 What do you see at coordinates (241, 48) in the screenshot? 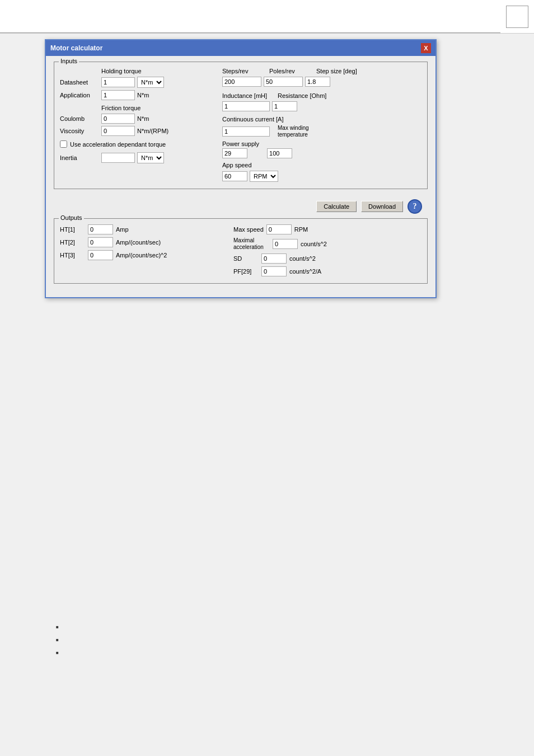
I see `dialog-title-bar: Motor calculator X` at bounding box center [241, 48].